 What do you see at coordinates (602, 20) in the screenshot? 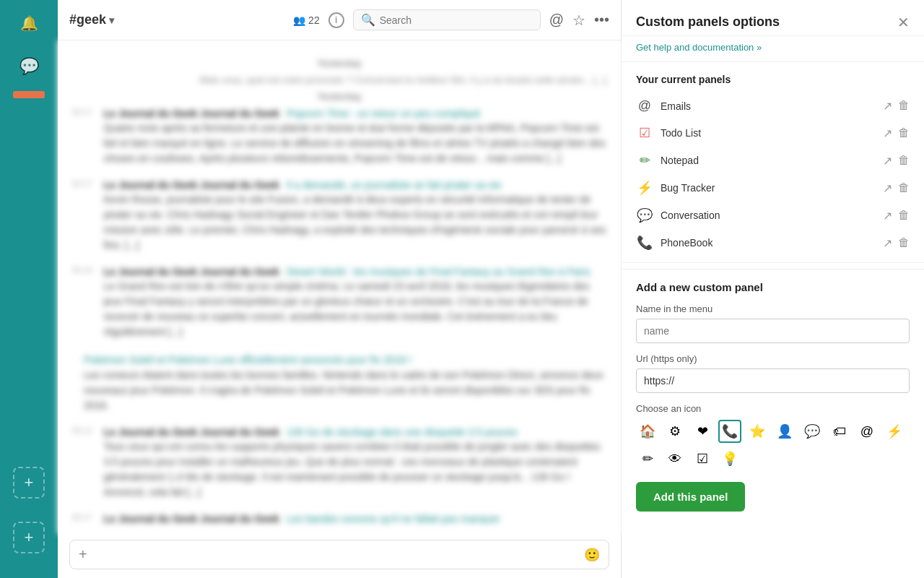
I see `more-options-icon: •••` at bounding box center [602, 20].